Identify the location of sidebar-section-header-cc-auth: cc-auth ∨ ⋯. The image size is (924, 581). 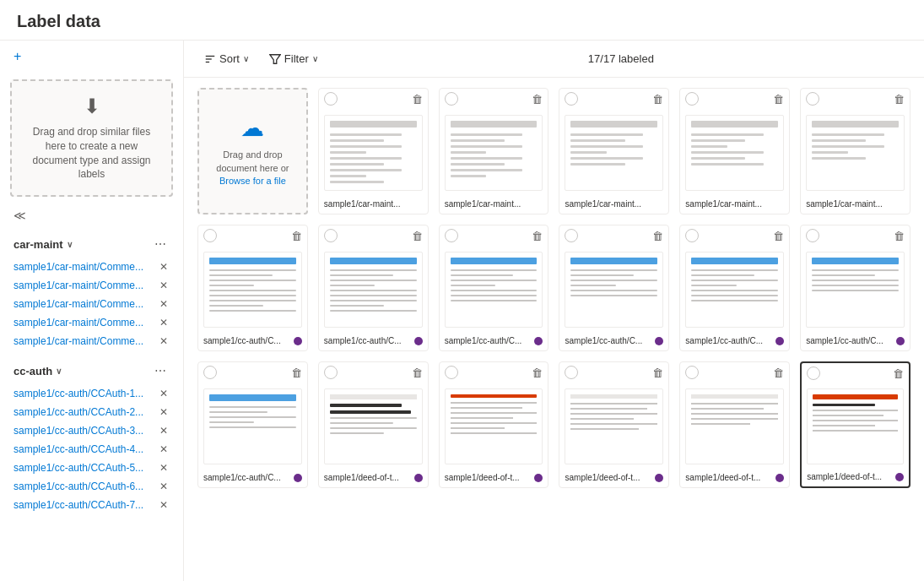
(91, 371).